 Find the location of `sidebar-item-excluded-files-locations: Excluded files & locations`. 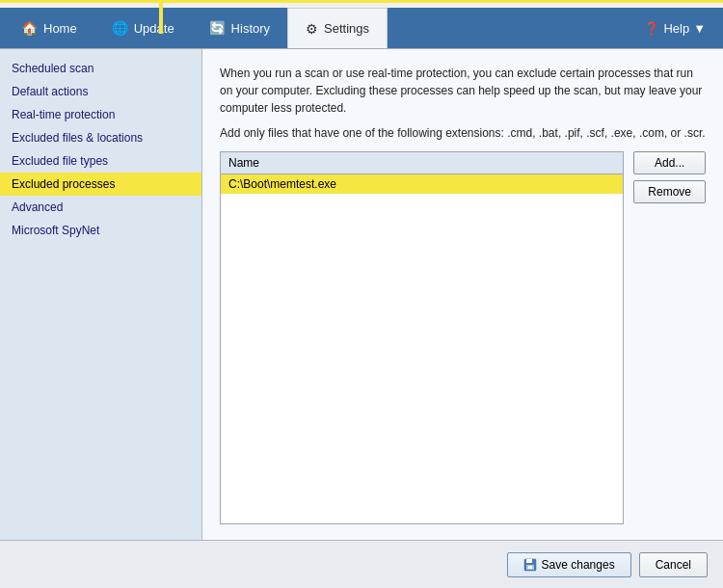

sidebar-item-excluded-files-locations: Excluded files & locations is located at coordinates (100, 138).